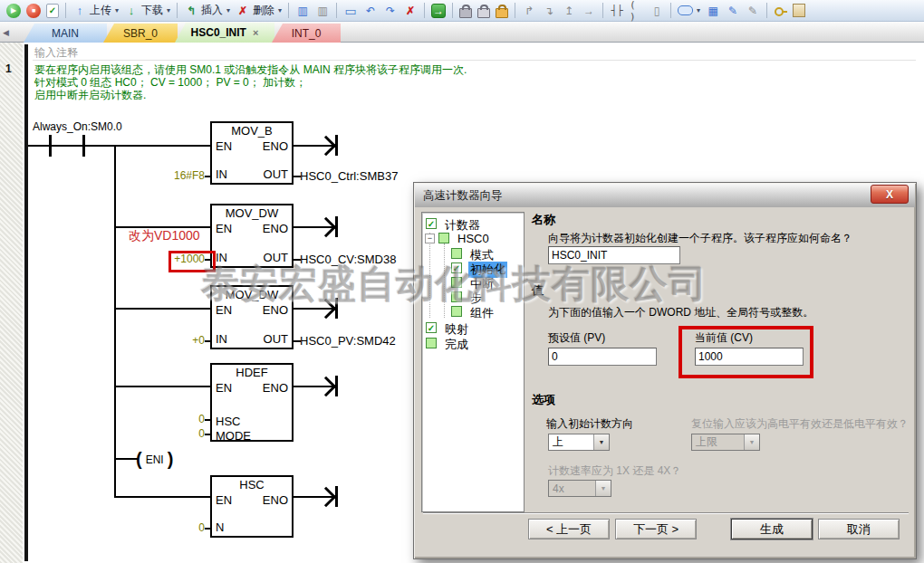 The height and width of the screenshot is (563, 924). What do you see at coordinates (657, 11) in the screenshot?
I see `insert-box-button: ▯` at bounding box center [657, 11].